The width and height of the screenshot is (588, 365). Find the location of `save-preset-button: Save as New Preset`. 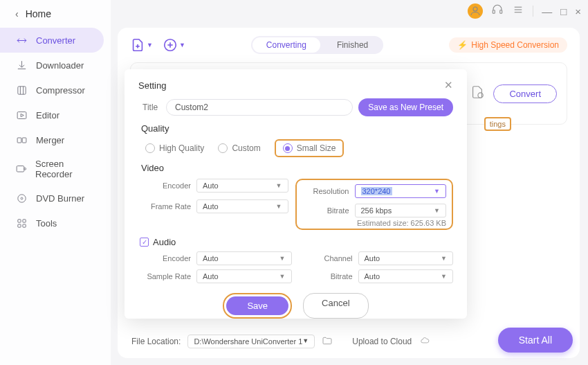

save-preset-button: Save as New Preset is located at coordinates (405, 107).